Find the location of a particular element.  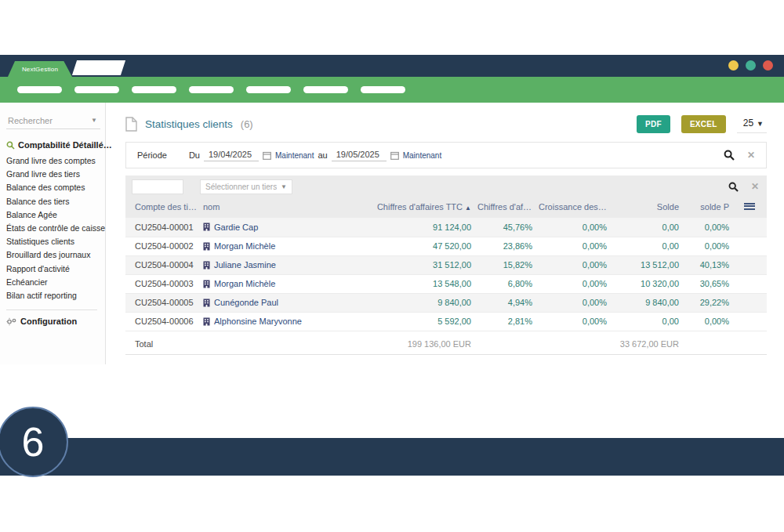

sidebar-item-bilan-actif-reporting: Bilan actif reporting is located at coordinates (56, 296).